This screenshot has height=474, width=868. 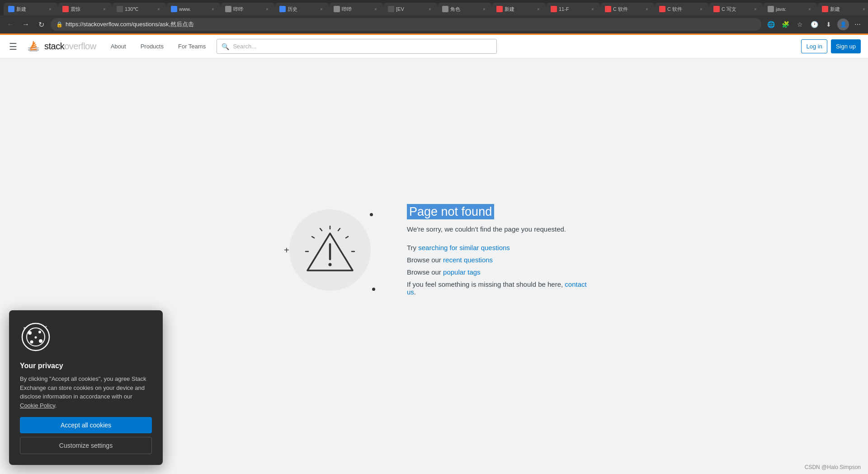 I want to click on error-title: Page not found, so click(x=450, y=212).